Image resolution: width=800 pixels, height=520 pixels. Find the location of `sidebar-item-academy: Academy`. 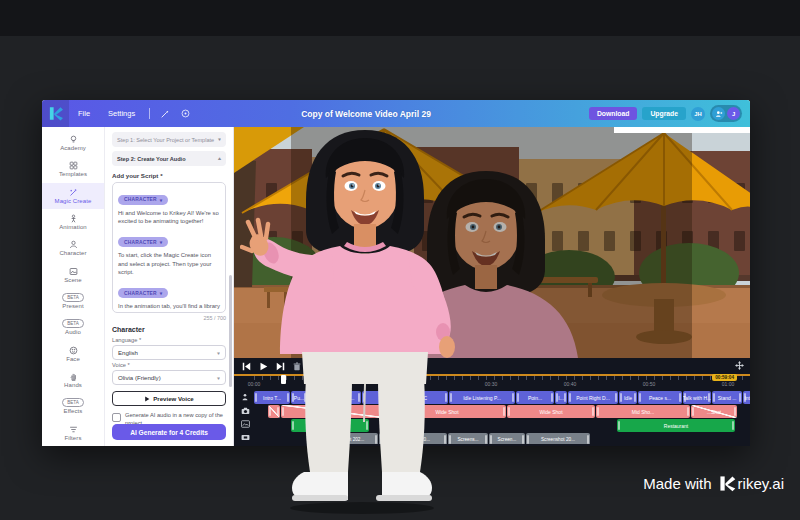

sidebar-item-academy: Academy is located at coordinates (73, 143).